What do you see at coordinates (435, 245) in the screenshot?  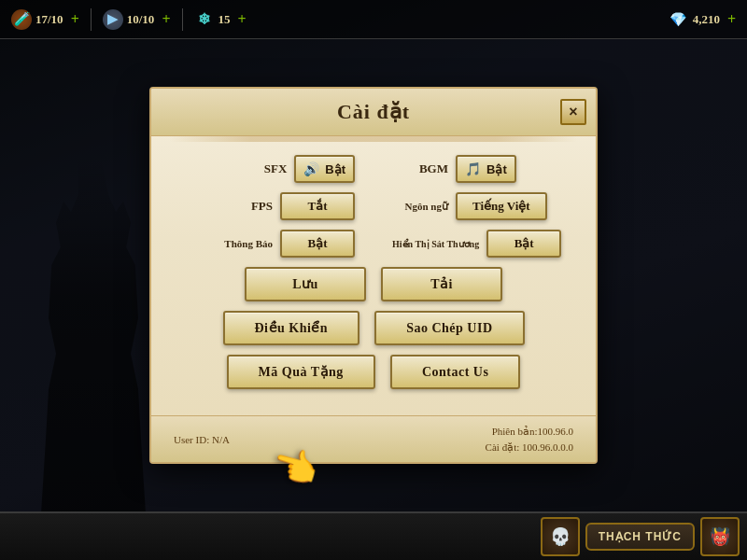 I see `damage-label: Hiển Thị Sát Thương` at bounding box center [435, 245].